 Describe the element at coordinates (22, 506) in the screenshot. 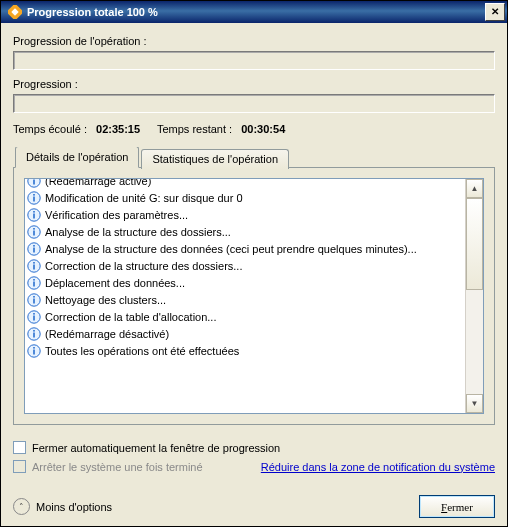

I see `chevron-up-icon: ˄` at that location.